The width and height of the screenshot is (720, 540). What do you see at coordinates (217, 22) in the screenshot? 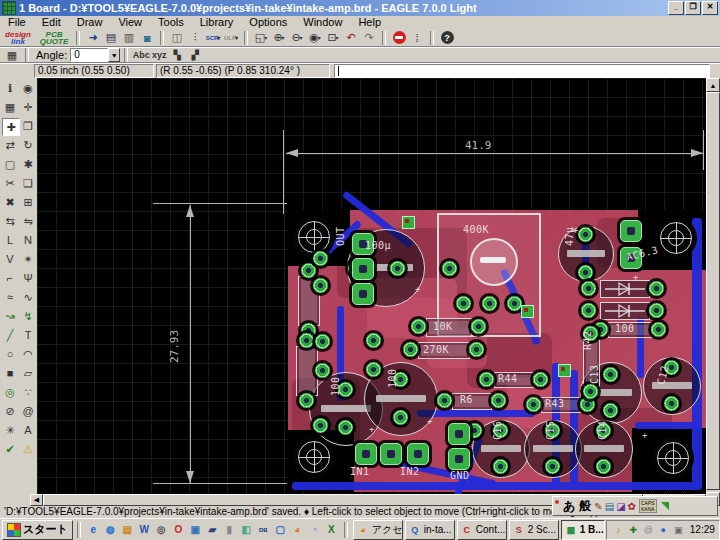
I see `menu-library: Library` at bounding box center [217, 22].